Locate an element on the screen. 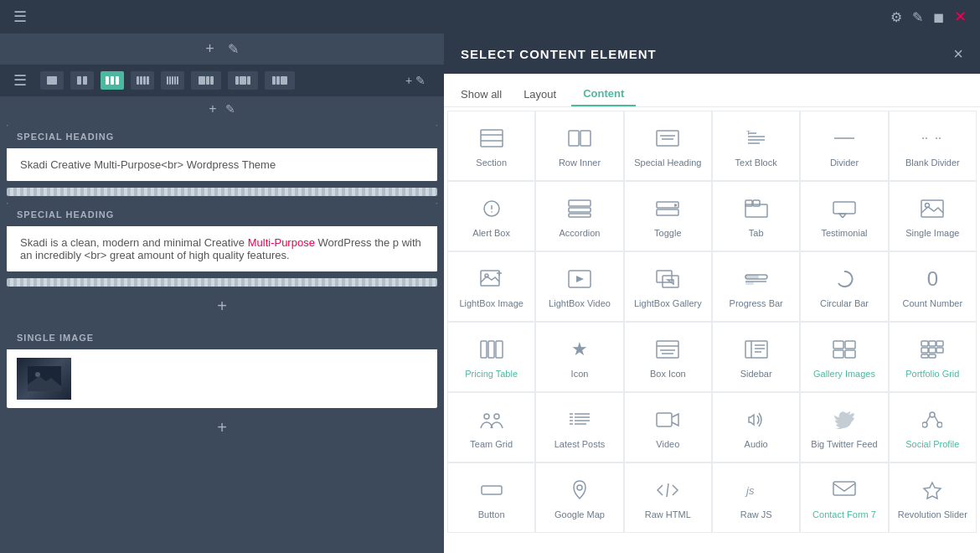 The width and height of the screenshot is (980, 553). element-revolution-slider: Revolution Slider is located at coordinates (933, 498).